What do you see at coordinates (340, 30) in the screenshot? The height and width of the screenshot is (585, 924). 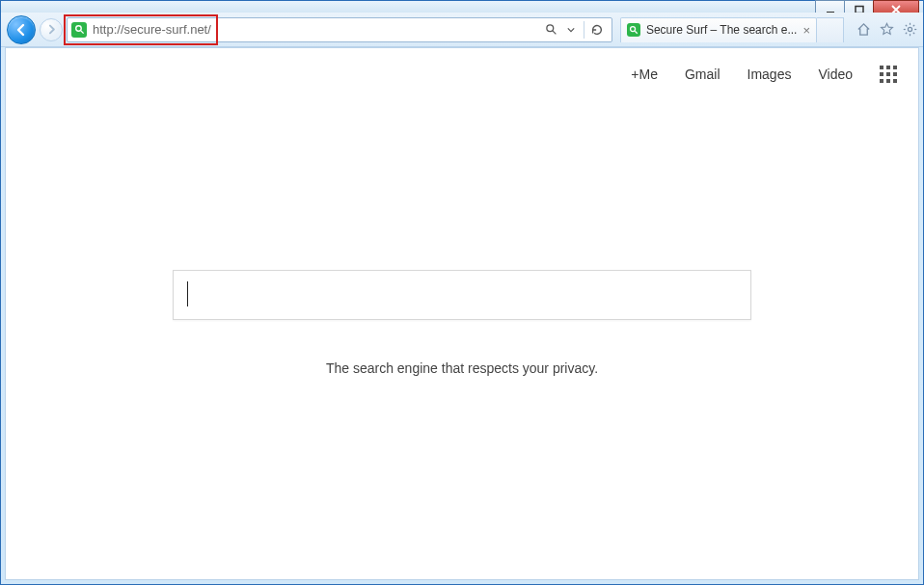 I see `address-bar` at bounding box center [340, 30].